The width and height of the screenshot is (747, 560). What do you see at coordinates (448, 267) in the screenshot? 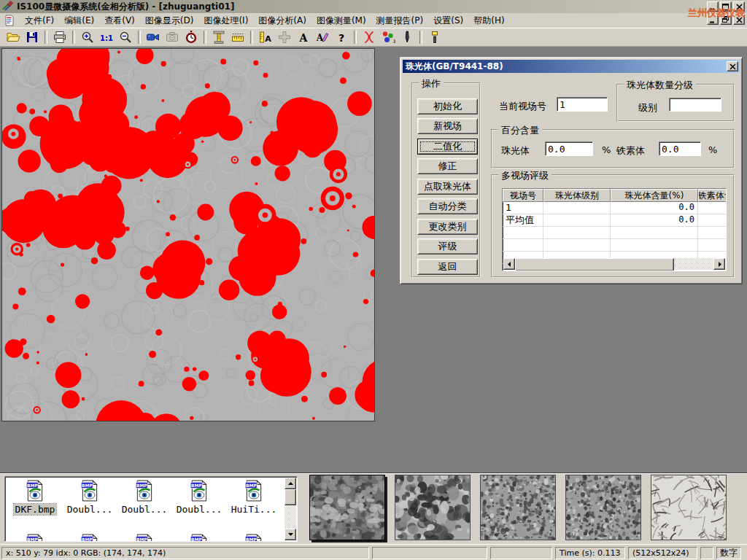
I see `return-button: 返回` at bounding box center [448, 267].